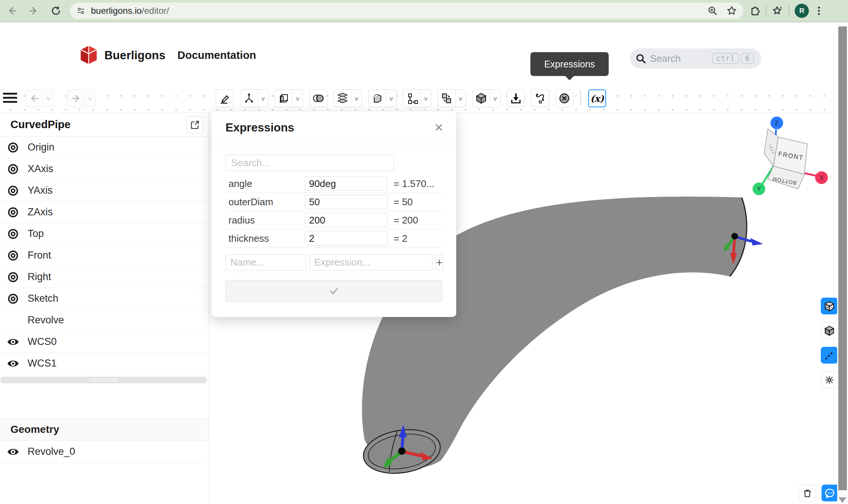 Image resolution: width=848 pixels, height=504 pixels. I want to click on pattern-copy-button: ∨, so click(452, 98).